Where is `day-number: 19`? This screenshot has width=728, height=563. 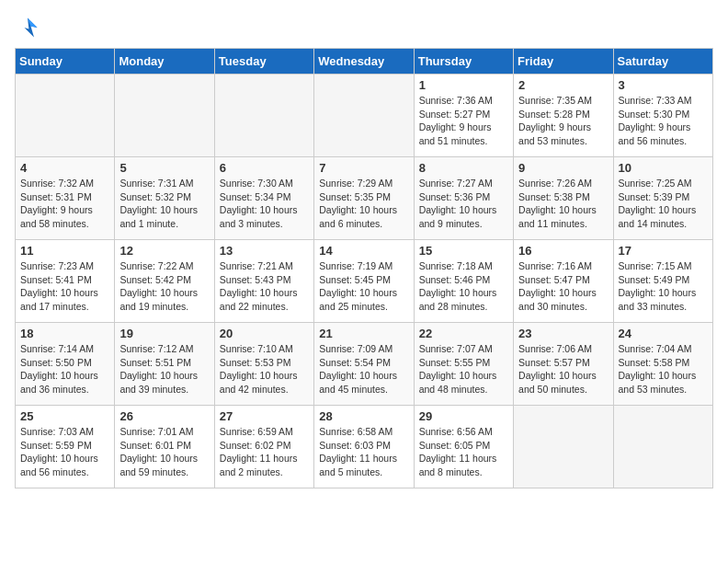 day-number: 19 is located at coordinates (164, 333).